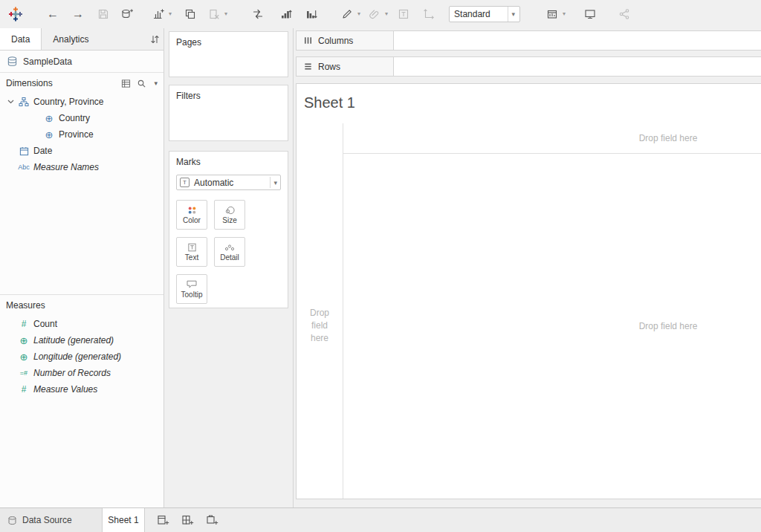  What do you see at coordinates (213, 520) in the screenshot?
I see `new-story-tab-button` at bounding box center [213, 520].